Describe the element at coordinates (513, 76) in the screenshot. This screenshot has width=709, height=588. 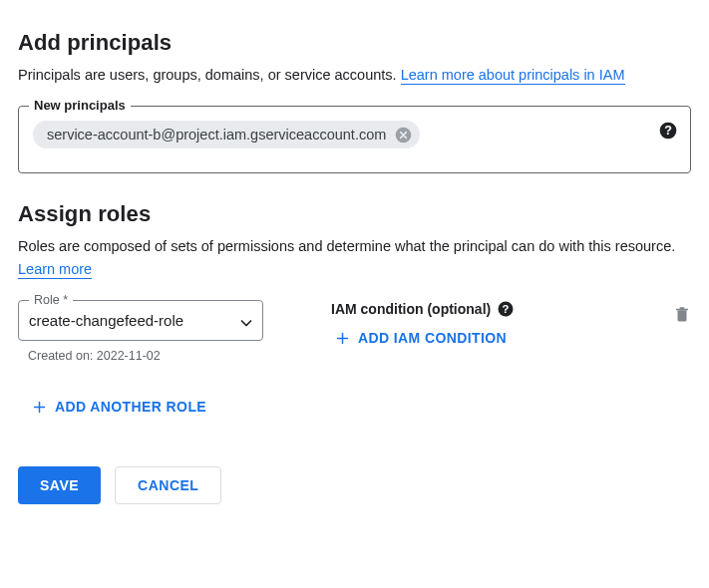
I see `learn-more-principals-link: Learn more about principals in IAM` at that location.